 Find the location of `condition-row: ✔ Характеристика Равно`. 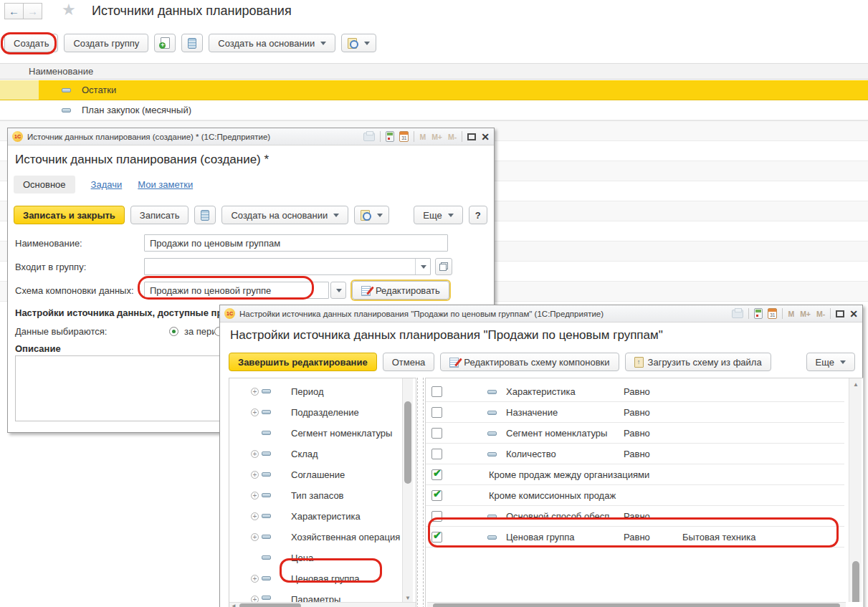

condition-row: ✔ Характеристика Равно is located at coordinates (635, 391).